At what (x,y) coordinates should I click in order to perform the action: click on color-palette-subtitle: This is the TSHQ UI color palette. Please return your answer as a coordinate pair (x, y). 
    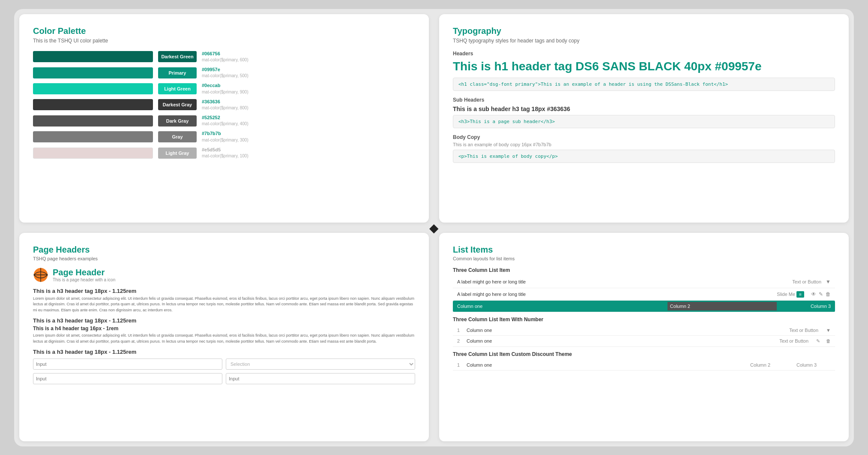
    Looking at the image, I should click on (224, 41).